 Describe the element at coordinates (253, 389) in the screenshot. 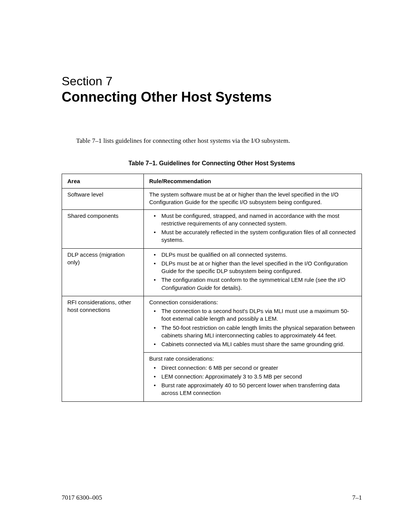

I see `list-item: Burst rate approximately 40 to 50 percen…` at that location.